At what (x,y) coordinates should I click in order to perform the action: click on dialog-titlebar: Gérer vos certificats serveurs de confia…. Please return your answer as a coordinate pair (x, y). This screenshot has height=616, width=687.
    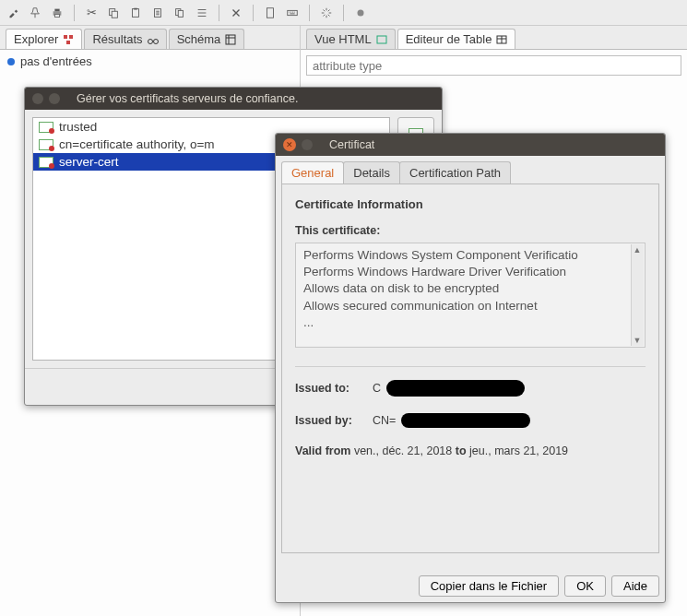
    Looking at the image, I should click on (233, 99).